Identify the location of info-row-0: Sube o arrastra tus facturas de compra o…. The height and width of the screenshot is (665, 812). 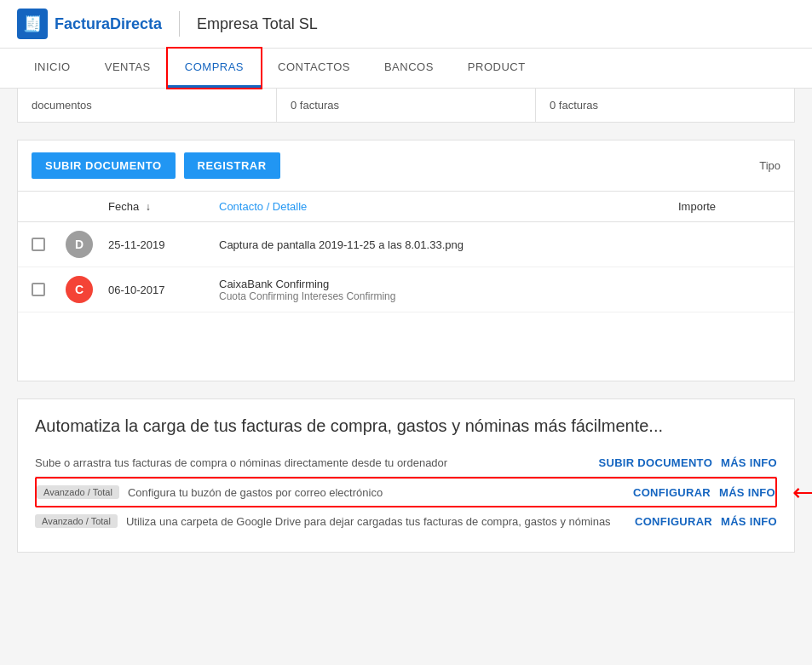
(406, 463).